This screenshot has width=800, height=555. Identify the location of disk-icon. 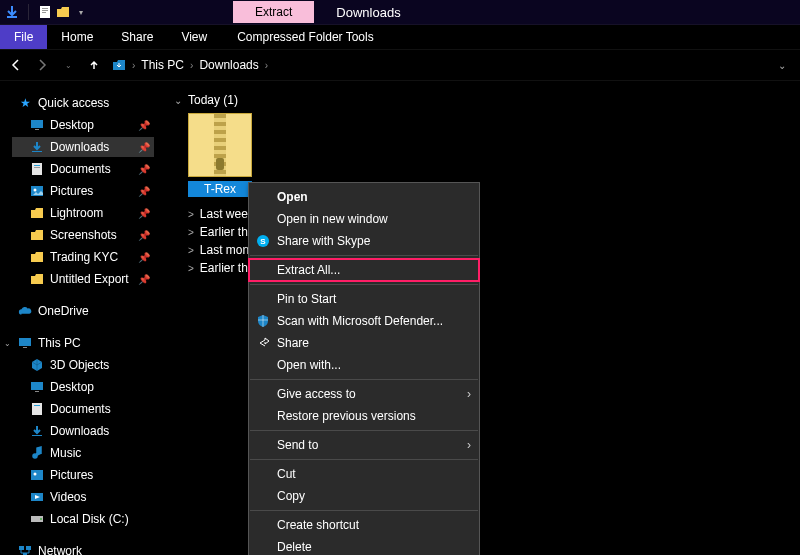
(37, 519).